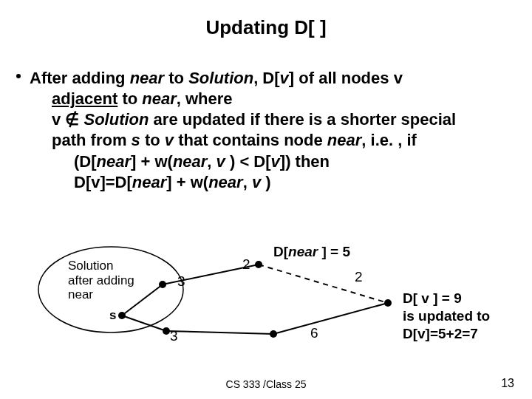  What do you see at coordinates (84, 99) in the screenshot?
I see `adjacent: adjacent` at bounding box center [84, 99].